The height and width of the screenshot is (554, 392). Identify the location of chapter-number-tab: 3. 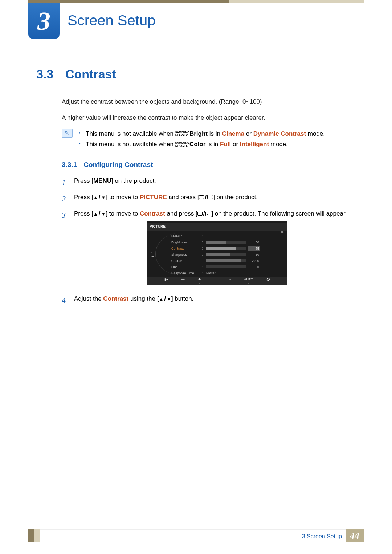
(44, 21).